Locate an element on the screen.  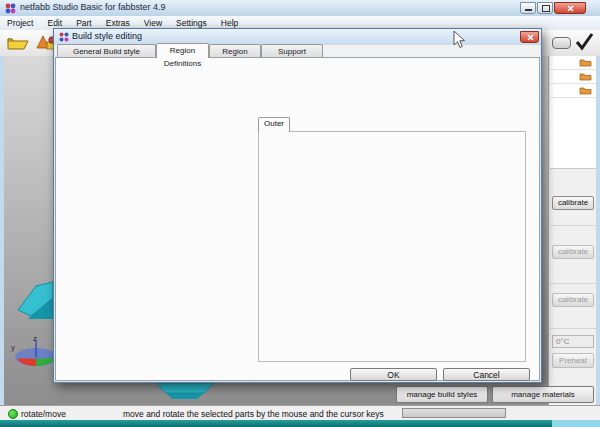
axis-label-y: y is located at coordinates (13, 348).